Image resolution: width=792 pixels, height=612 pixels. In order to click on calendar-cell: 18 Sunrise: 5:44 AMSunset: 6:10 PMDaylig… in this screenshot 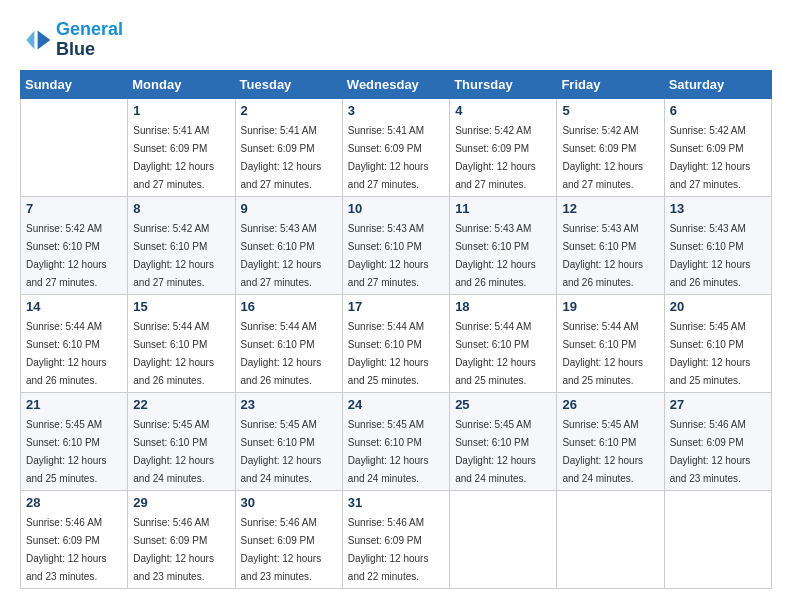, I will do `click(504, 343)`.